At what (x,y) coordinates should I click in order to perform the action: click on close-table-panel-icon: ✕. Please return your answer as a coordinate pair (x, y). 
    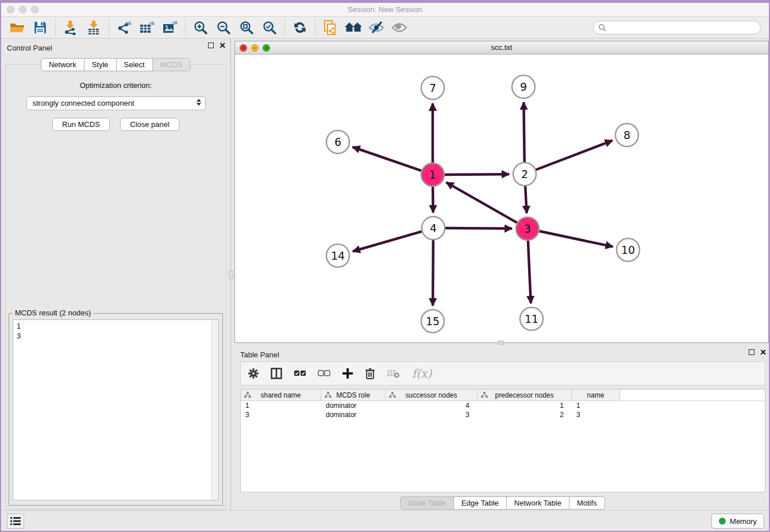
    Looking at the image, I should click on (763, 352).